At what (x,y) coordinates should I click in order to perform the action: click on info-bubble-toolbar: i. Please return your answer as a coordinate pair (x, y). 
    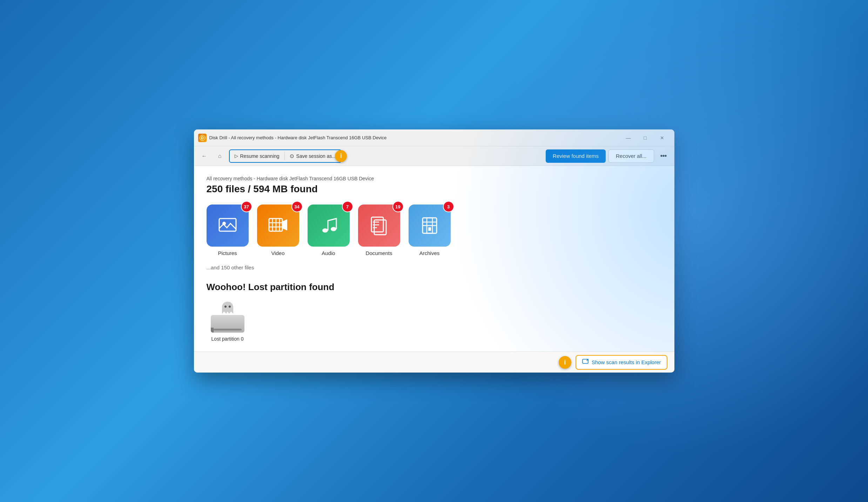
    Looking at the image, I should click on (341, 156).